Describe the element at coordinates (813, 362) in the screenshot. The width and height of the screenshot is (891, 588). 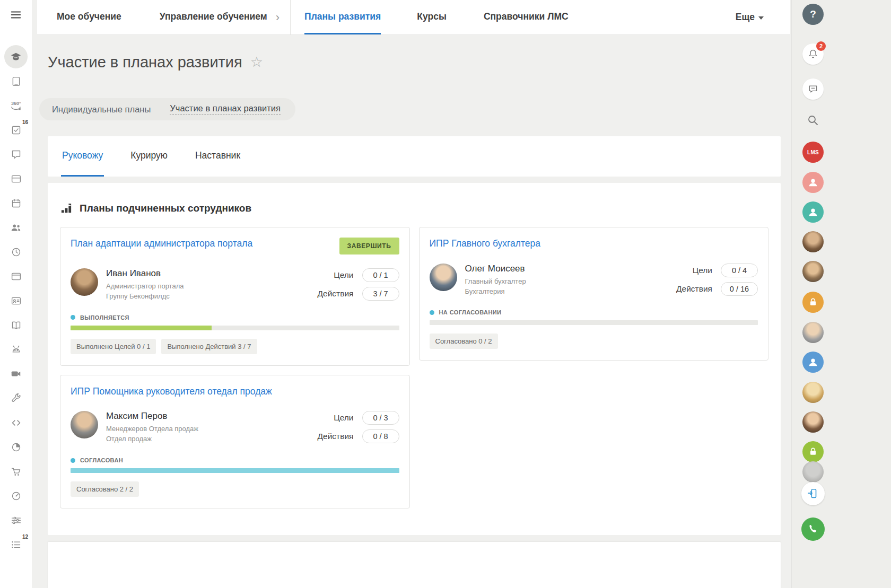
I see `contact-avatar-blue` at that location.